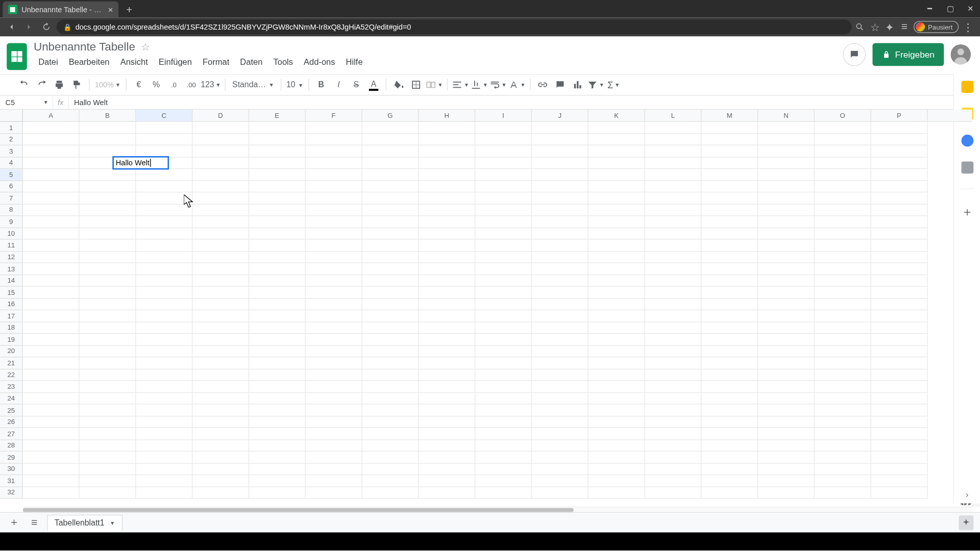 Image resolution: width=980 pixels, height=551 pixels. I want to click on account-avatar, so click(961, 55).